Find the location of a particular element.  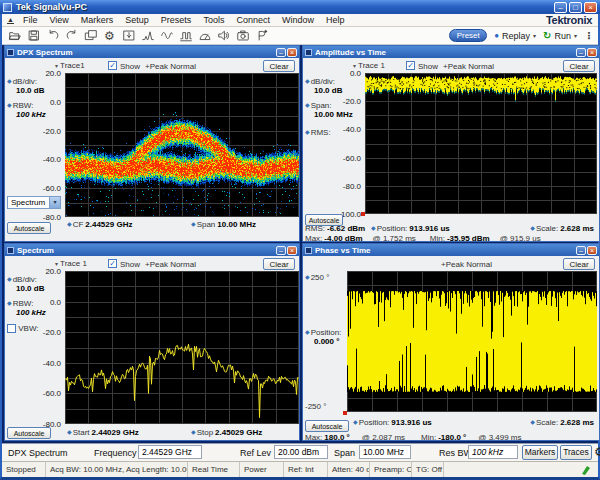

y-max-readout: ◆250 ° is located at coordinates (317, 278).